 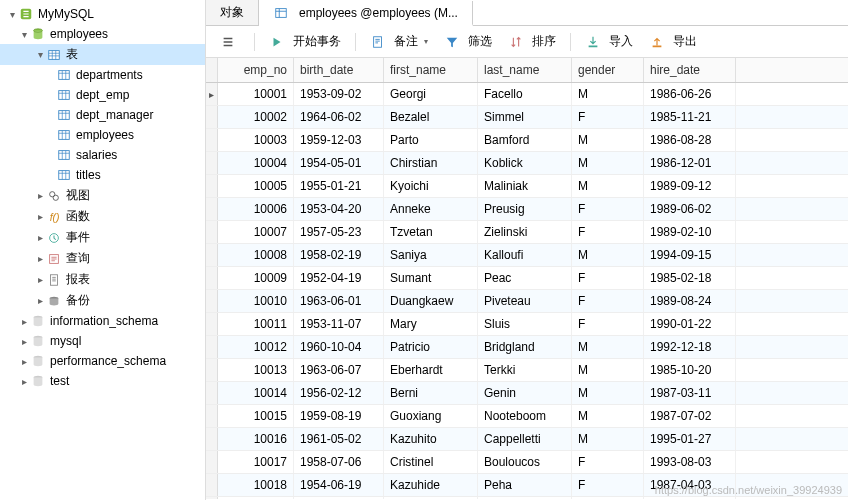 What do you see at coordinates (256, 347) in the screenshot?
I see `cell-emp-no: 10012` at bounding box center [256, 347].